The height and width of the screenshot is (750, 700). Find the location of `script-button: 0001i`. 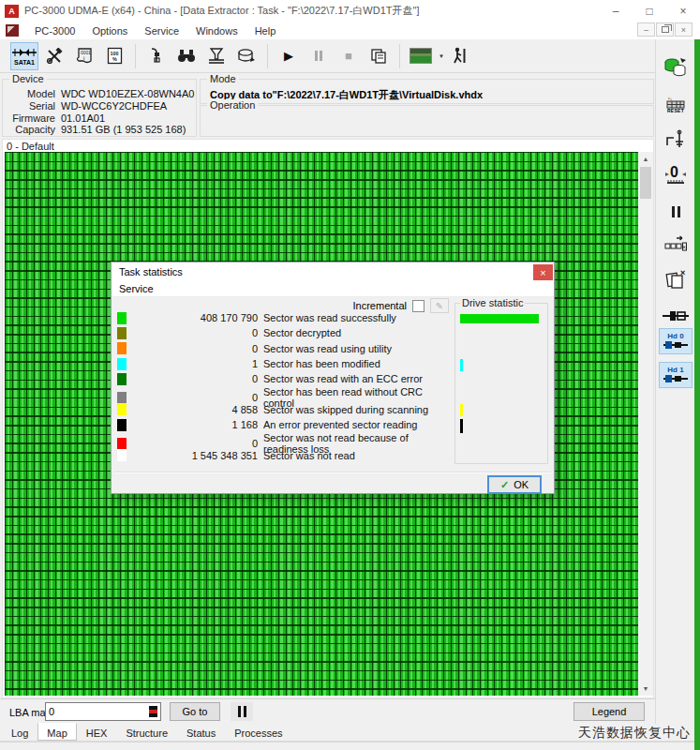

script-button: 0001i is located at coordinates (84, 56).